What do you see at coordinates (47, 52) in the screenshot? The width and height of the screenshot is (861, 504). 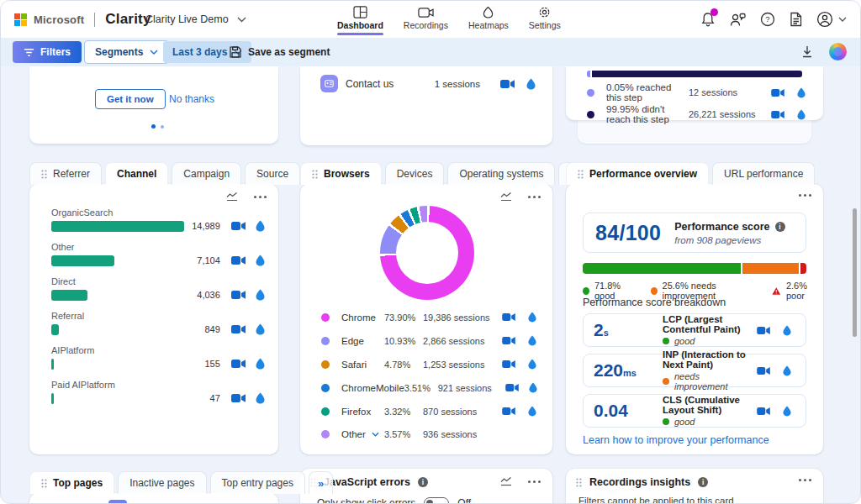 I see `filters-button: Filters` at bounding box center [47, 52].